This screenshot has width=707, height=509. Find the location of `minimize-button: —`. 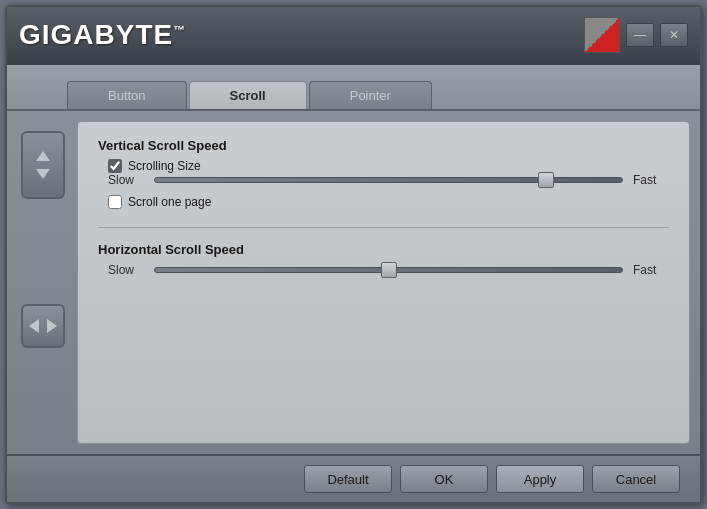

minimize-button: — is located at coordinates (640, 35).